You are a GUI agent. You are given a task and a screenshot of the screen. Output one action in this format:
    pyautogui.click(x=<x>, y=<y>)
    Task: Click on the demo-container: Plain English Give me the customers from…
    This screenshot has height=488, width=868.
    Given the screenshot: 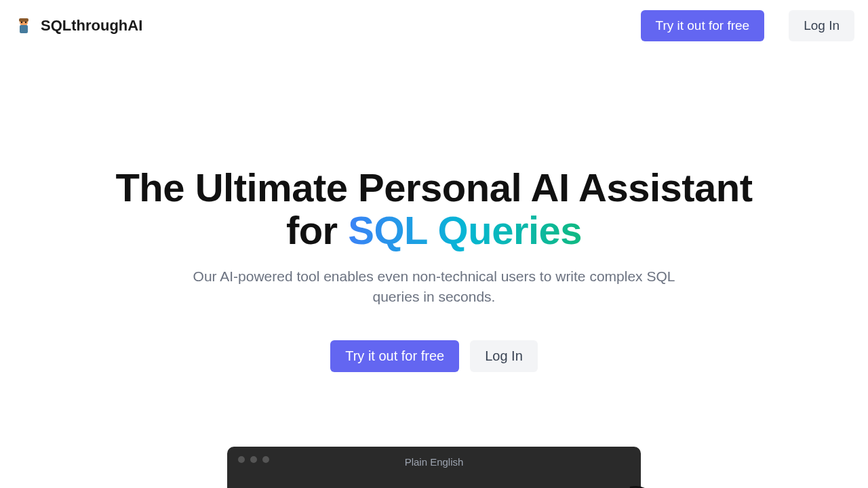 What is the action you would take?
    pyautogui.click(x=434, y=468)
    